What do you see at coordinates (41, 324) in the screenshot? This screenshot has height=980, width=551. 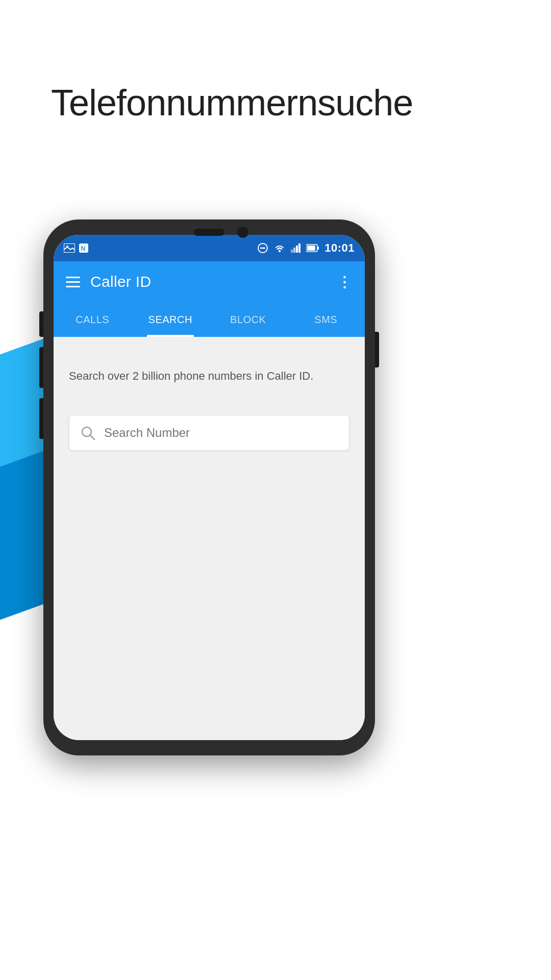 I see `volume-up-button` at bounding box center [41, 324].